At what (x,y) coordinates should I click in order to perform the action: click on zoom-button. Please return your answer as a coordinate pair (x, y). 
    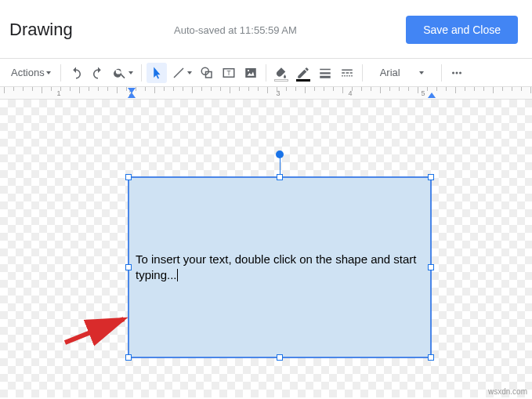
    Looking at the image, I should click on (123, 73).